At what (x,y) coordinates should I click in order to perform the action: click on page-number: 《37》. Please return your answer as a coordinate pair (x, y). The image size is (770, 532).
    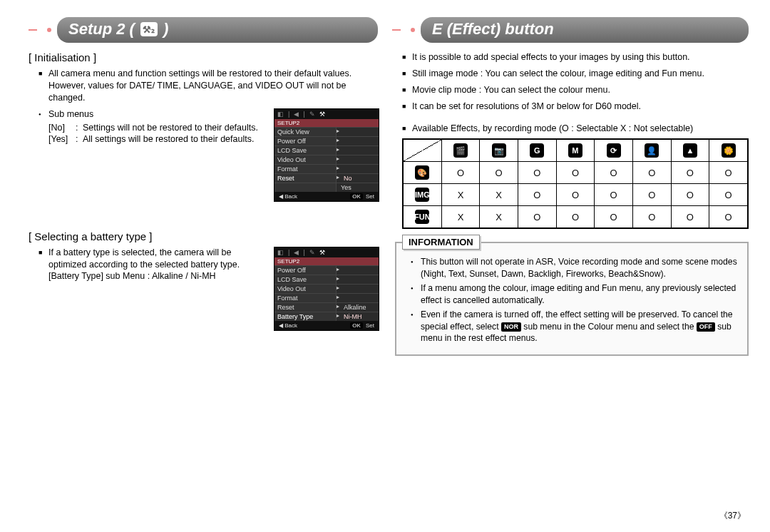
    Looking at the image, I should click on (733, 516).